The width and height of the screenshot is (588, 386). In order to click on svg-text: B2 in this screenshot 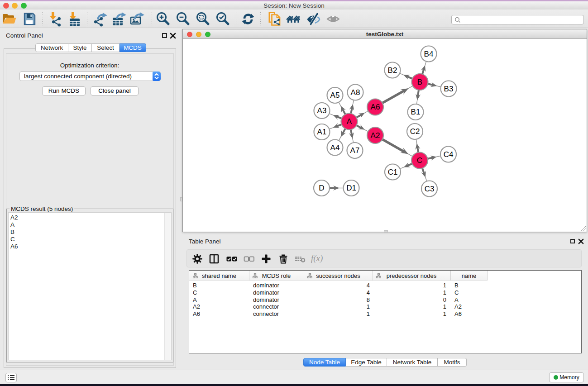, I will do `click(393, 71)`.